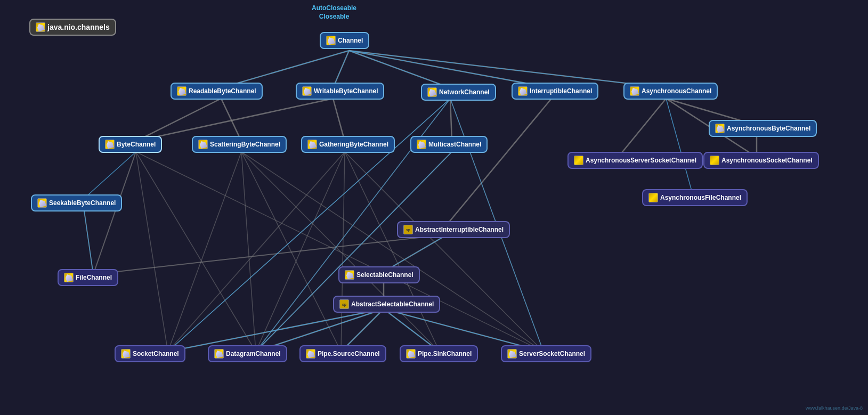  Describe the element at coordinates (40, 27) in the screenshot. I see `package-icon` at that location.